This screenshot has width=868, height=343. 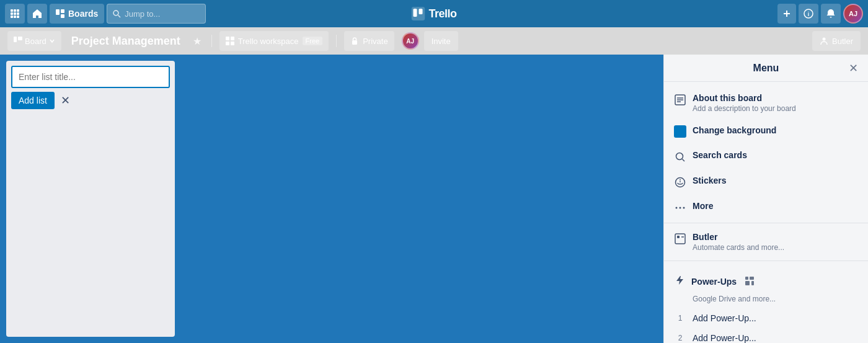 What do you see at coordinates (775, 130) in the screenshot?
I see `change-bg-content: Change background` at bounding box center [775, 130].